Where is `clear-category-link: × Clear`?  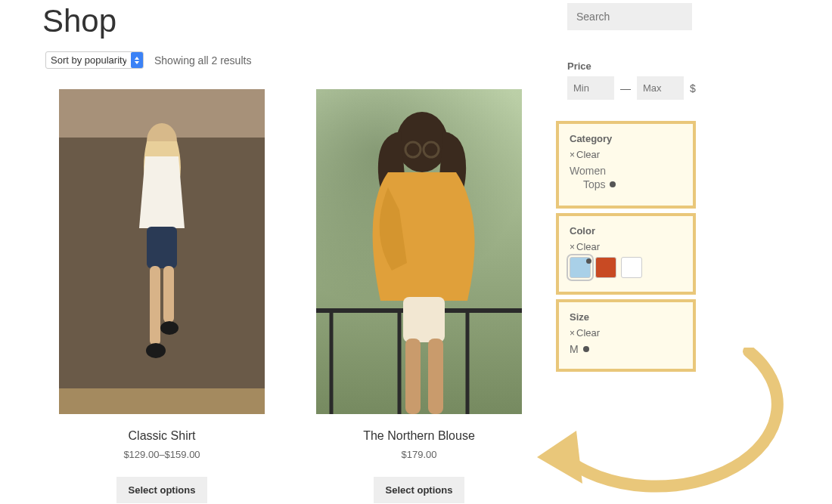 clear-category-link: × Clear is located at coordinates (626, 154).